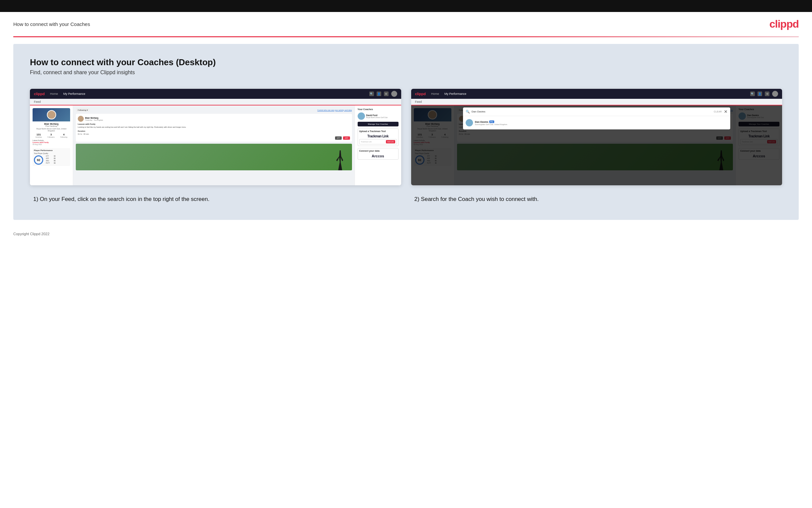 The height and width of the screenshot is (508, 812). Describe the element at coordinates (469, 123) in the screenshot. I see `result-avatar` at that location.